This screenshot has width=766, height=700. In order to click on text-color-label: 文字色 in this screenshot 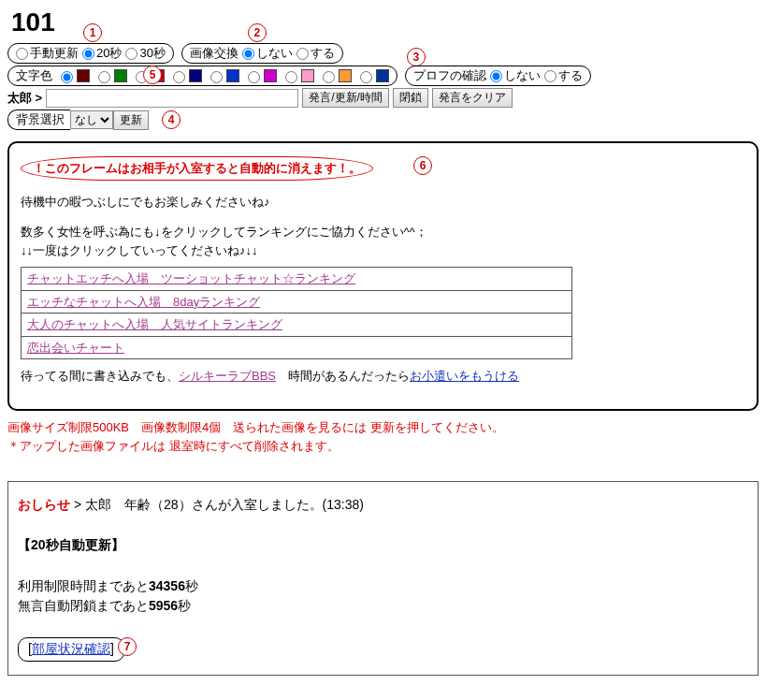, I will do `click(34, 76)`.